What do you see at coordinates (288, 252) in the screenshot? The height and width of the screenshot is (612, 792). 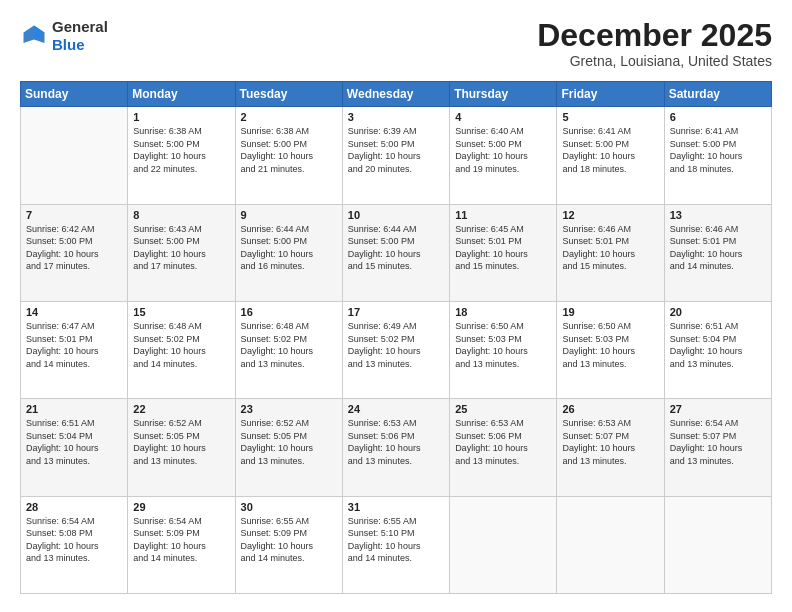 I see `calendar-cell: 9Sunrise: 6:44 AMSunset: 5:00 PMDaylight…` at bounding box center [288, 252].